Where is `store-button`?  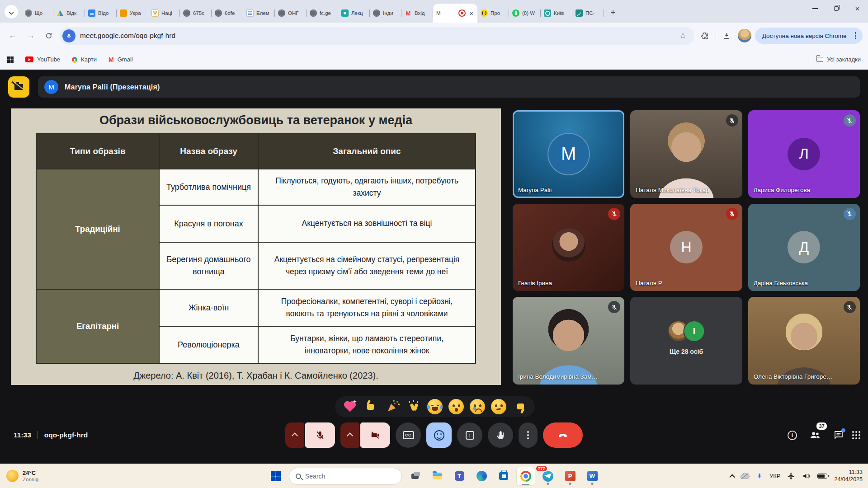 store-button is located at coordinates (504, 476).